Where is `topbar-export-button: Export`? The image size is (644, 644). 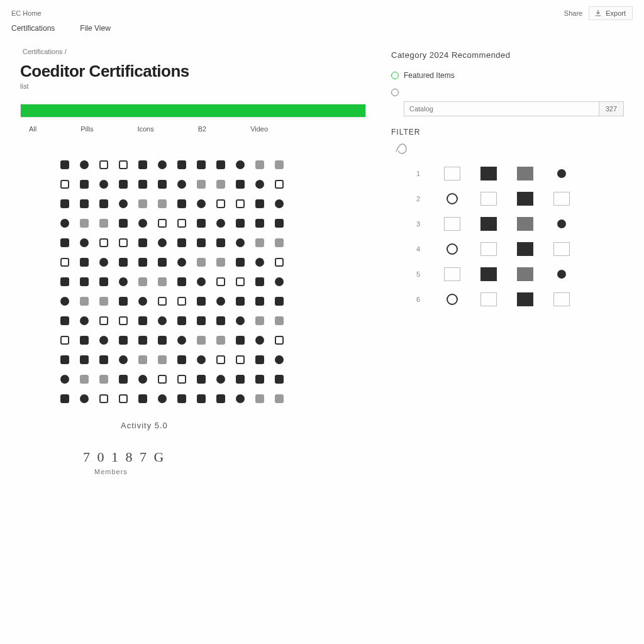
topbar-export-button: Export is located at coordinates (611, 13).